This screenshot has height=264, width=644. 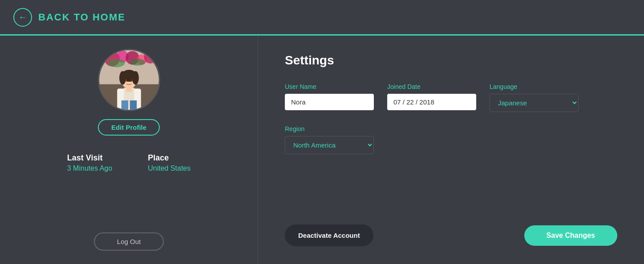 I want to click on form-row-2: Region North America Europe Asia South A…, so click(x=451, y=140).